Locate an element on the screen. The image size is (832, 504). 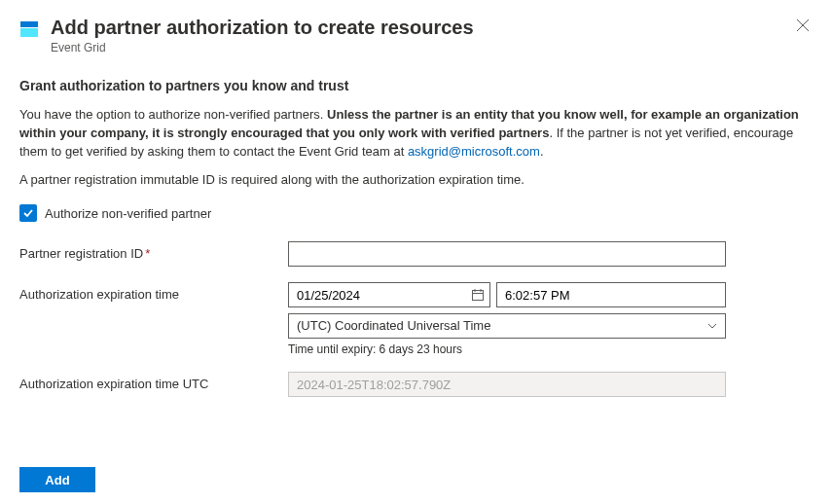
description-text: You have the option to authorize non-ver… is located at coordinates (416, 132).